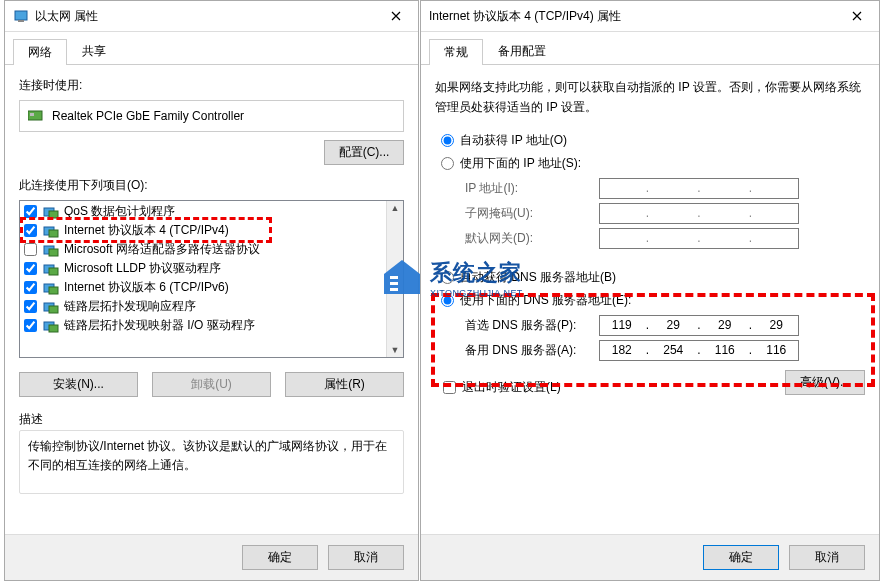  Describe the element at coordinates (148, 116) in the screenshot. I see `adapter-name: Realtek PCIe GbE Family Controller` at that location.